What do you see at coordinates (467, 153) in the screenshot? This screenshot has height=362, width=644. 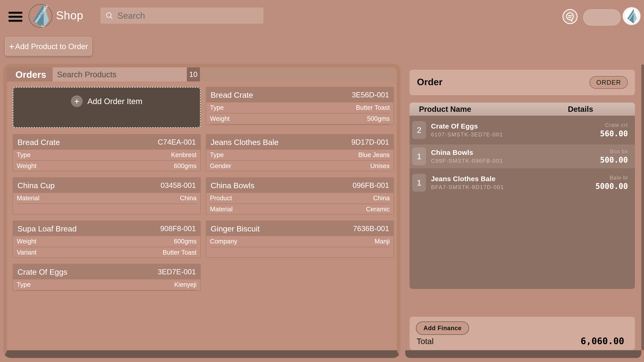 I see `order-item-name: China Bowls` at bounding box center [467, 153].